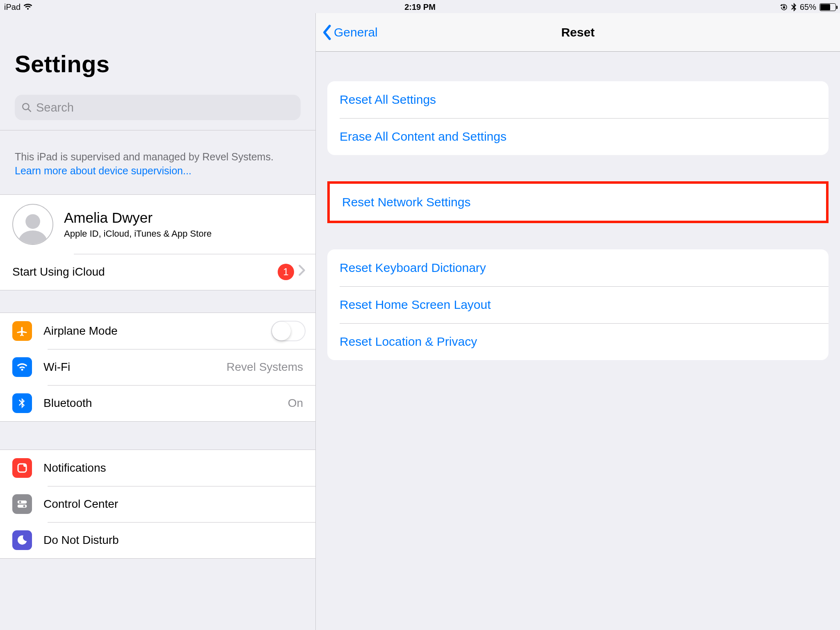  Describe the element at coordinates (578, 268) in the screenshot. I see `reset-keyboard-dictionary: Reset Keyboard Dictionary` at that location.